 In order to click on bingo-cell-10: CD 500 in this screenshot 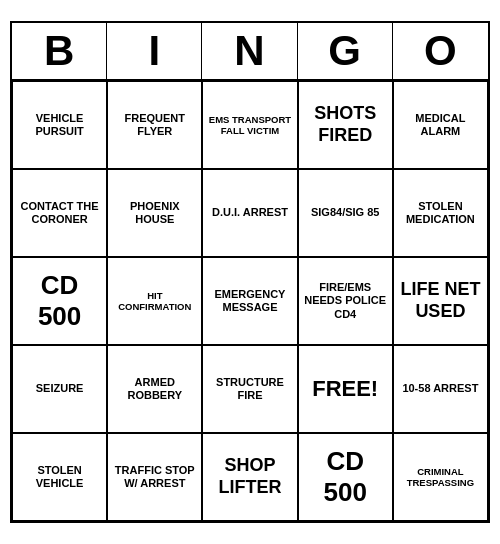, I will do `click(60, 301)`.